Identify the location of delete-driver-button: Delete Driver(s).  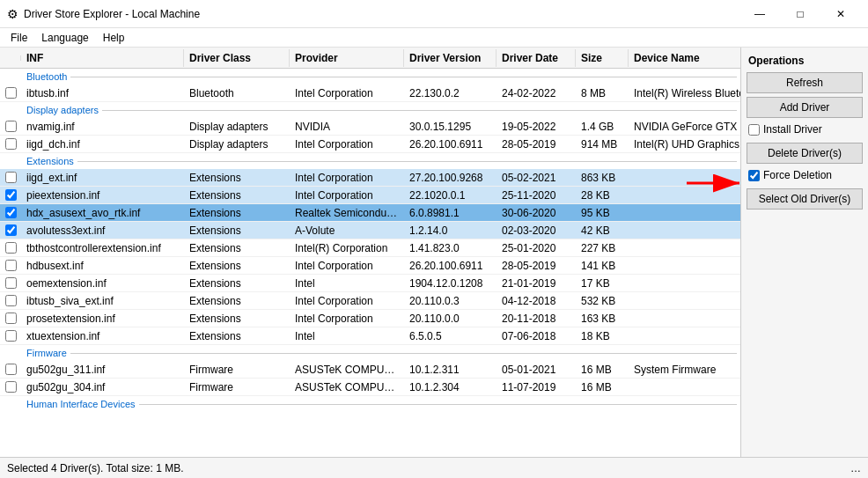
(805, 153).